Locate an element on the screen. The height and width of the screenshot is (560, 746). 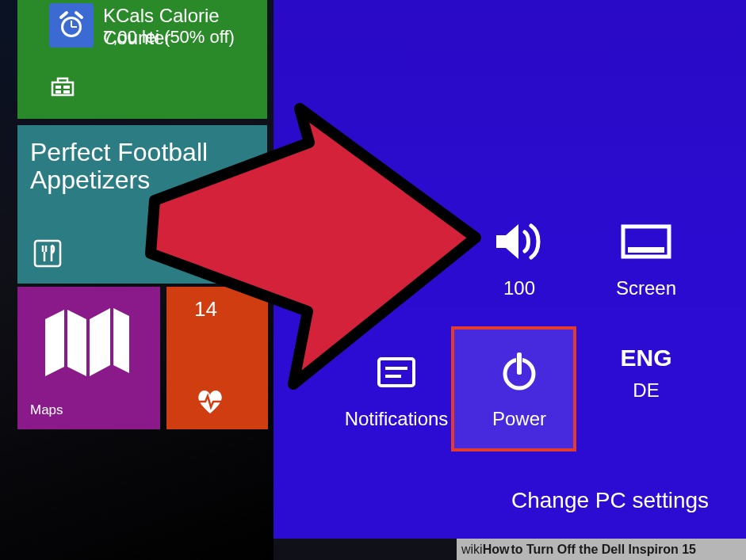
charm-language: ENG DE is located at coordinates (646, 373).